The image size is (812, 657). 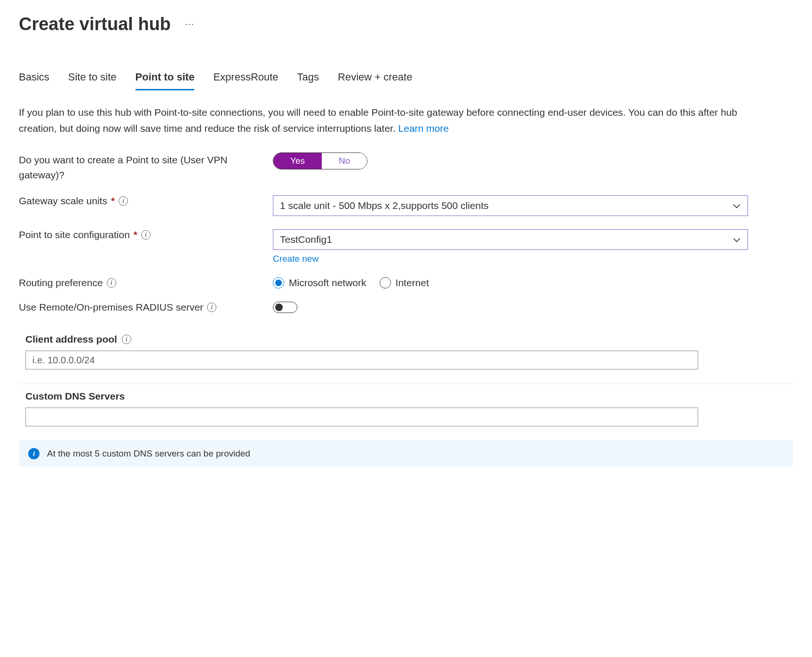 What do you see at coordinates (412, 283) in the screenshot?
I see `routing-pref-option2-label: Internet` at bounding box center [412, 283].